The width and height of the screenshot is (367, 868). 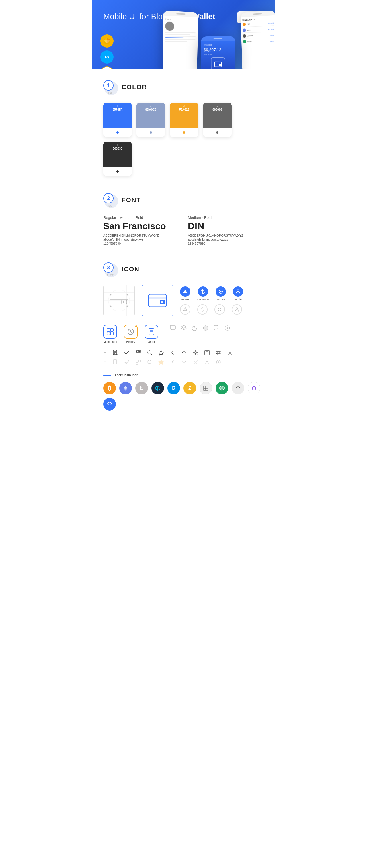 I want to click on moon-icon, so click(x=195, y=328).